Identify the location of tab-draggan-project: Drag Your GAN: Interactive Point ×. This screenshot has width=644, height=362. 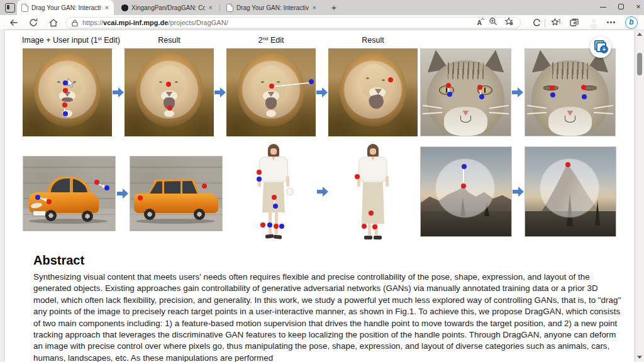
(65, 8).